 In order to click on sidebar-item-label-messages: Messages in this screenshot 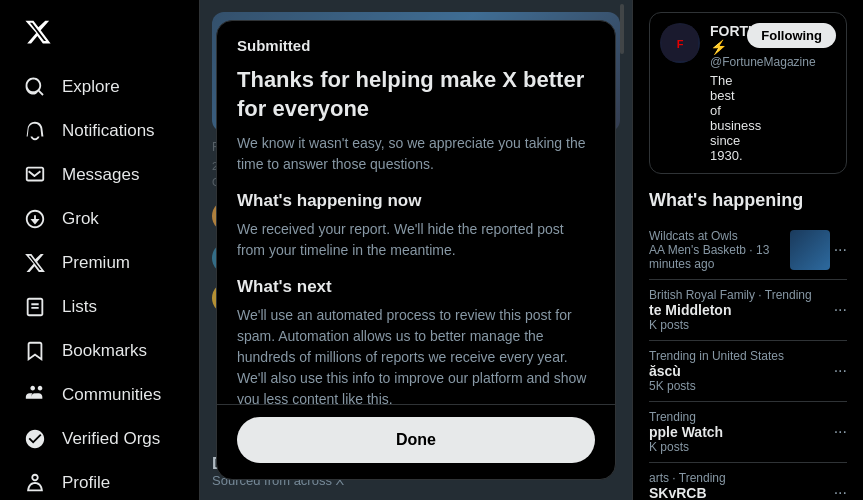, I will do `click(100, 175)`.